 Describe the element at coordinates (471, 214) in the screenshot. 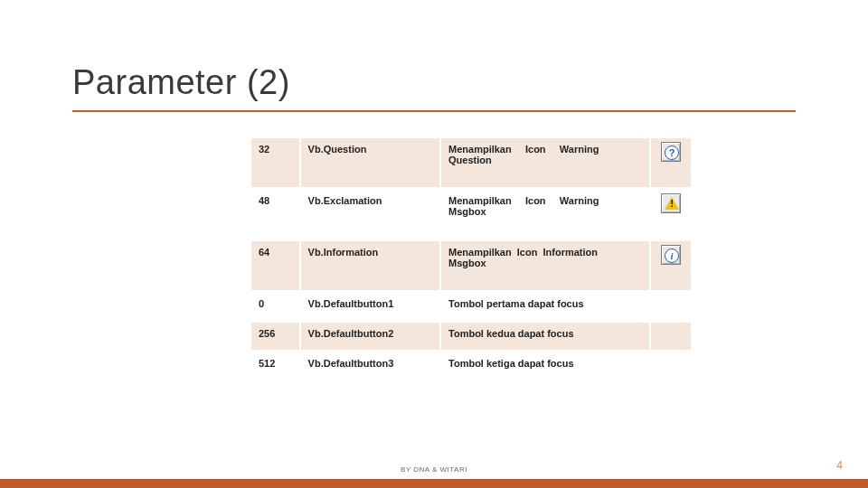

I see `table-row: 48 Vb.Exclamation Menampilkan Icon Warni…` at that location.